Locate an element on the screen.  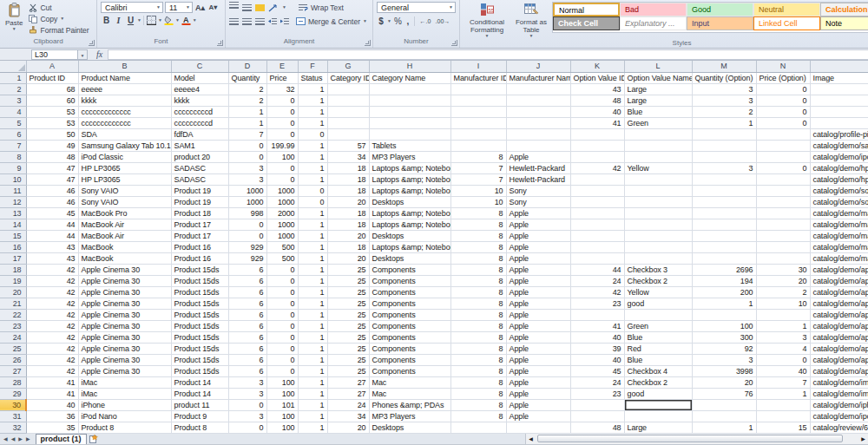
cell: 18 is located at coordinates (348, 213).